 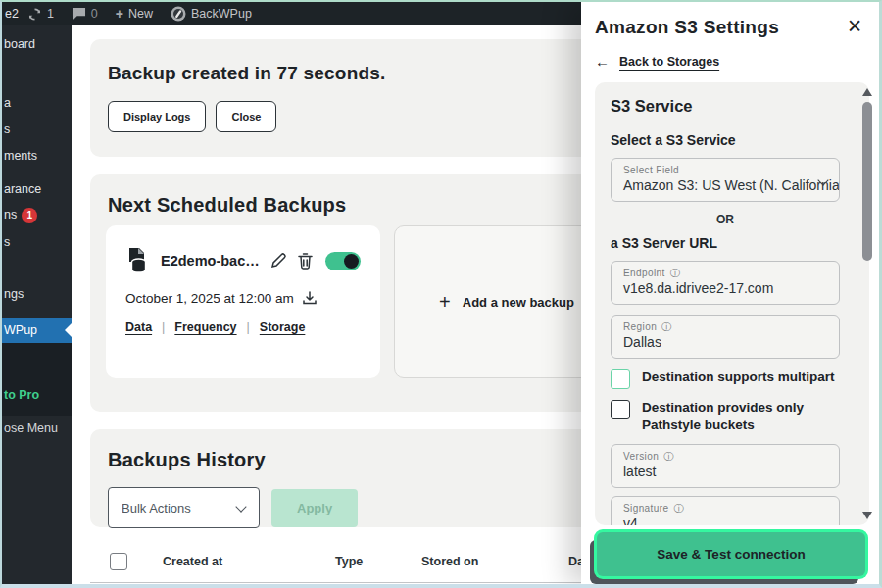 What do you see at coordinates (620, 410) in the screenshot?
I see `pathstyle-checkbox` at bounding box center [620, 410].